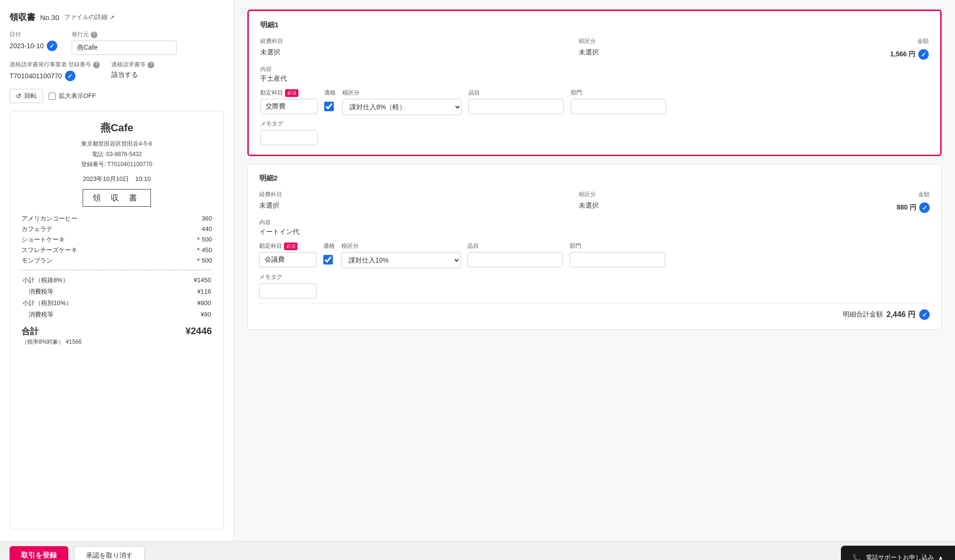  I want to click on invoice-applicable-value-row: 該当する, so click(133, 75).